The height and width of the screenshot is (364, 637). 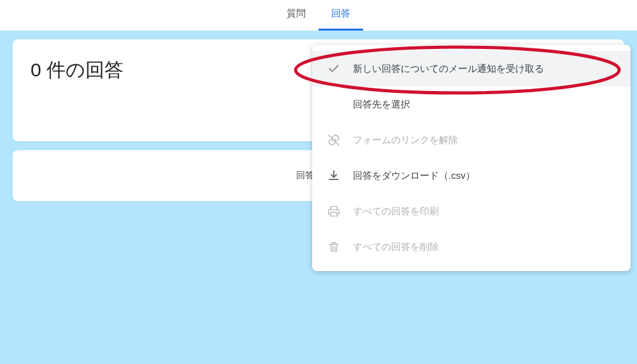 I want to click on menu-item-label: 回答をダウンロード（.csv）, so click(x=485, y=176).